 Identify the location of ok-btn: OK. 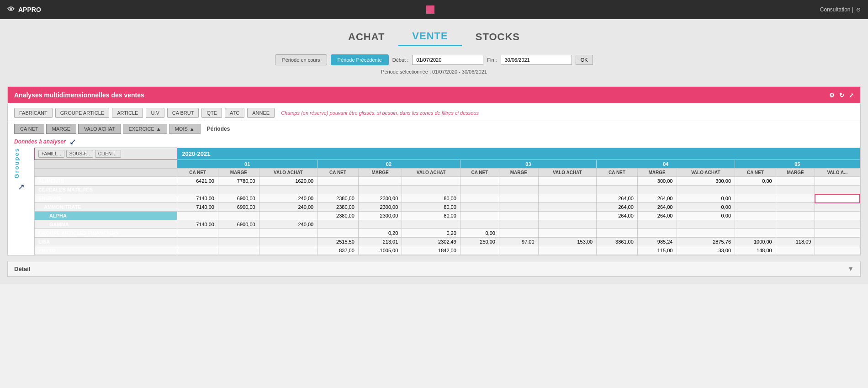
(584, 60).